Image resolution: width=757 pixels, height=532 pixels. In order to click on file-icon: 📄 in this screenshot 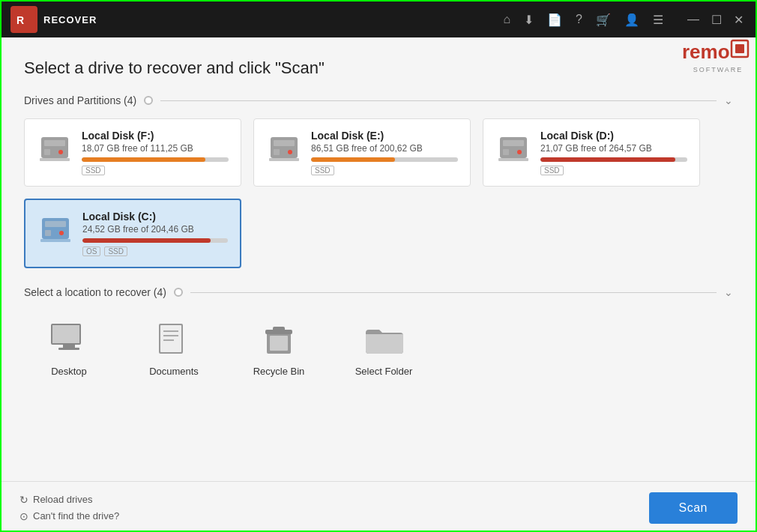, I will do `click(555, 19)`.